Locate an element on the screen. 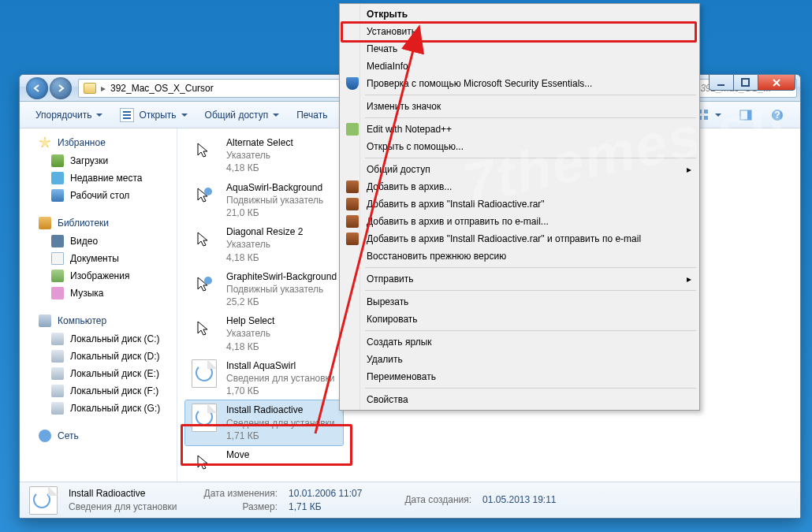 This screenshot has width=812, height=532. recent-icon is located at coordinates (58, 178).